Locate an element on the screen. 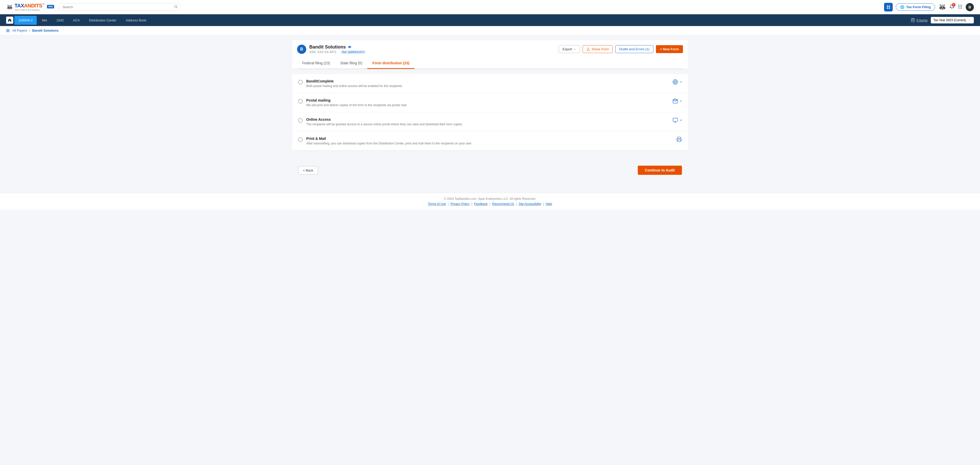 This screenshot has height=465, width=980. notification-bell: 0 is located at coordinates (952, 7).